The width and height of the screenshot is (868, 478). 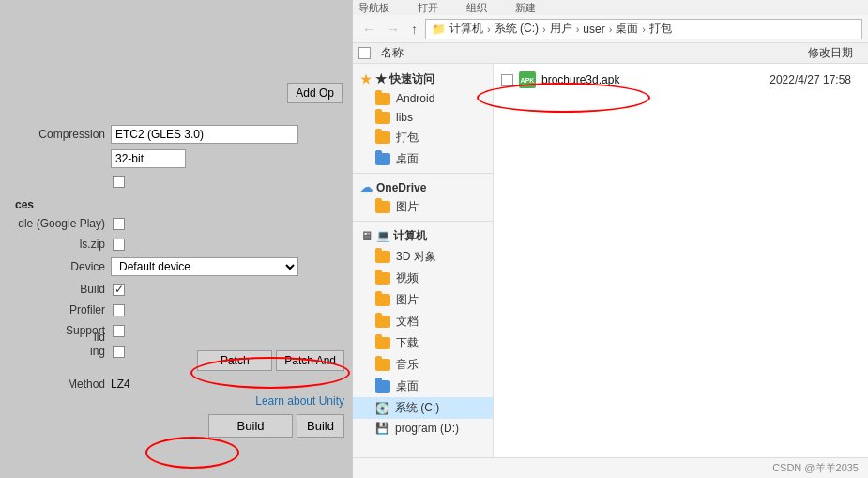 What do you see at coordinates (383, 278) in the screenshot?
I see `folder-icon-video` at bounding box center [383, 278].